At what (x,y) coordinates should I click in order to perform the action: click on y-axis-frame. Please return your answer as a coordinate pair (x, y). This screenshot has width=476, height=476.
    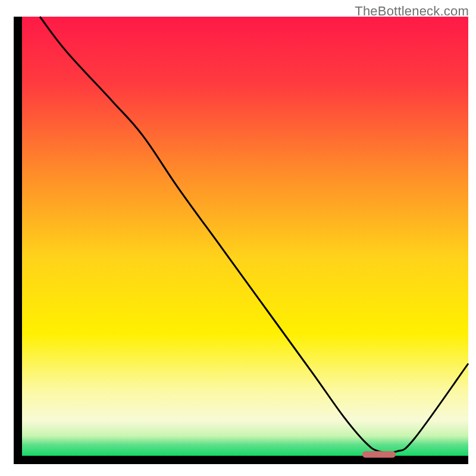
    Looking at the image, I should click on (18, 240).